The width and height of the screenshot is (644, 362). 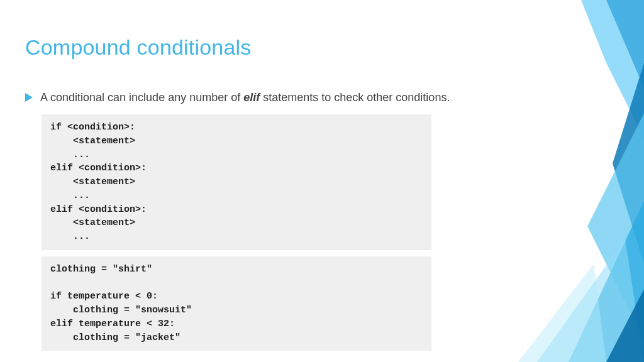 What do you see at coordinates (245, 98) in the screenshot?
I see `bullet-text: A conditional can include any number of …` at bounding box center [245, 98].